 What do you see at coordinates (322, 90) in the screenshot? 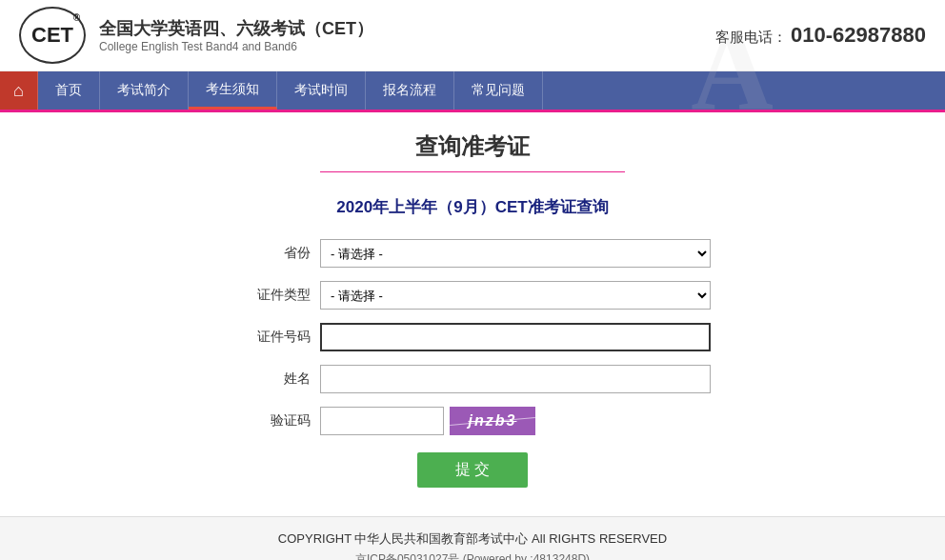
I see `nav-time: 考试时间` at bounding box center [322, 90].